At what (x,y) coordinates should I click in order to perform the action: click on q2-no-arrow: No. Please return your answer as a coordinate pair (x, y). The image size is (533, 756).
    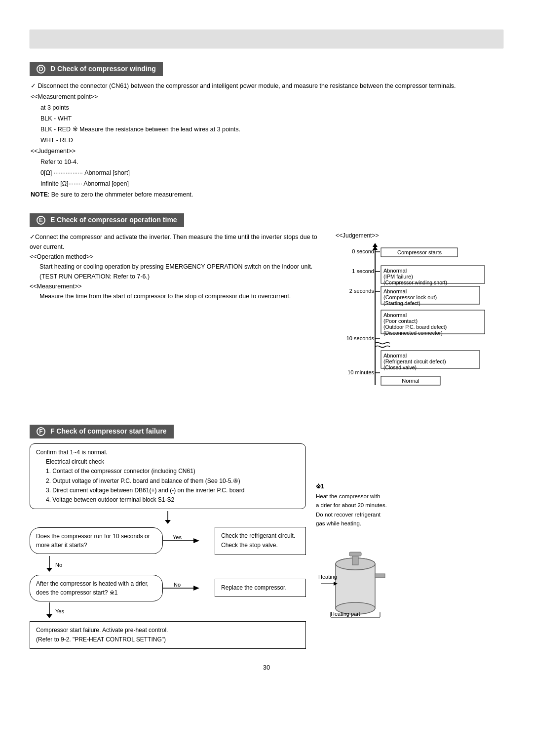
    Looking at the image, I should click on (183, 588).